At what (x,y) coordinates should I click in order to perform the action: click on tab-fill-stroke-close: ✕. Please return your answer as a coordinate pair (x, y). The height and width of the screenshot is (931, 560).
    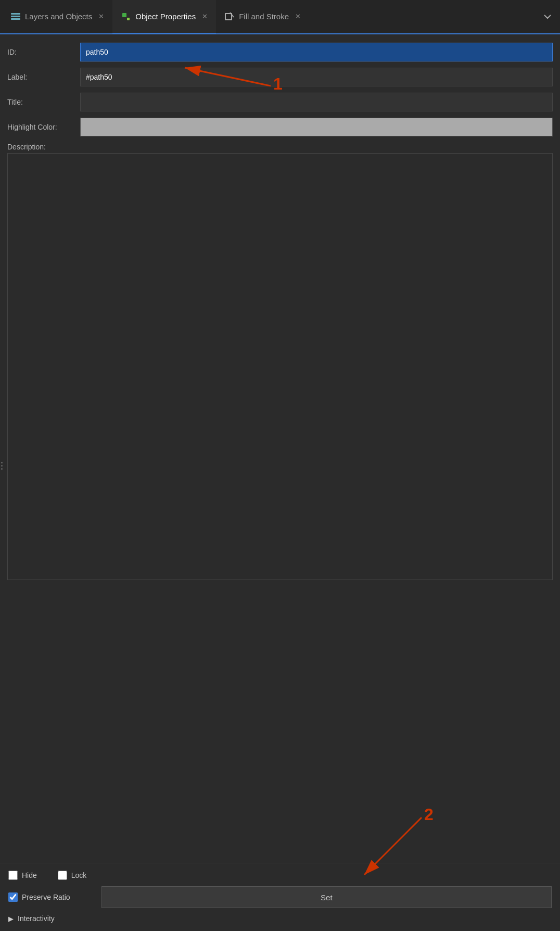
    Looking at the image, I should click on (298, 17).